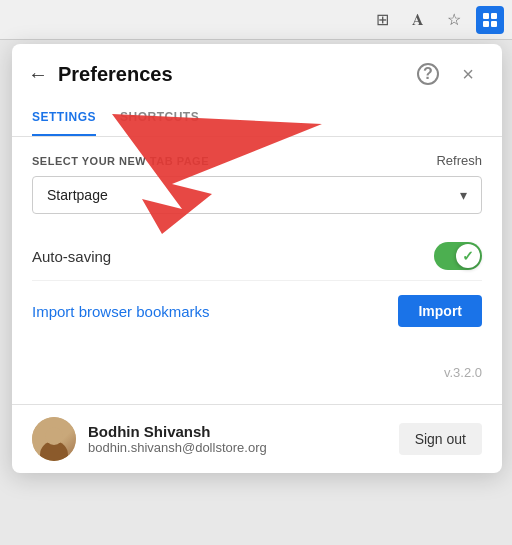  What do you see at coordinates (458, 256) in the screenshot?
I see `auto-saving-toggle: ✓` at bounding box center [458, 256].